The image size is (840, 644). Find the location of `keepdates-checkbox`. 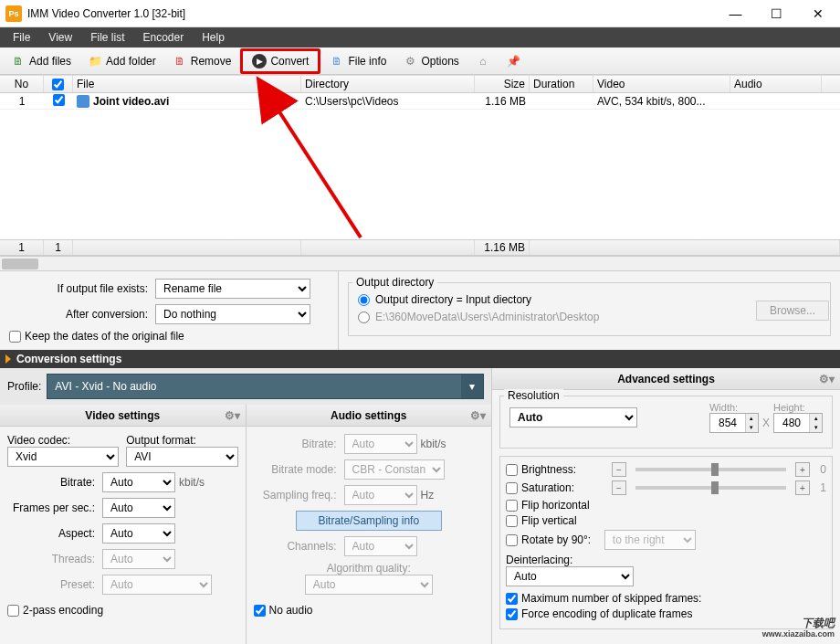

keepdates-checkbox is located at coordinates (15, 336).